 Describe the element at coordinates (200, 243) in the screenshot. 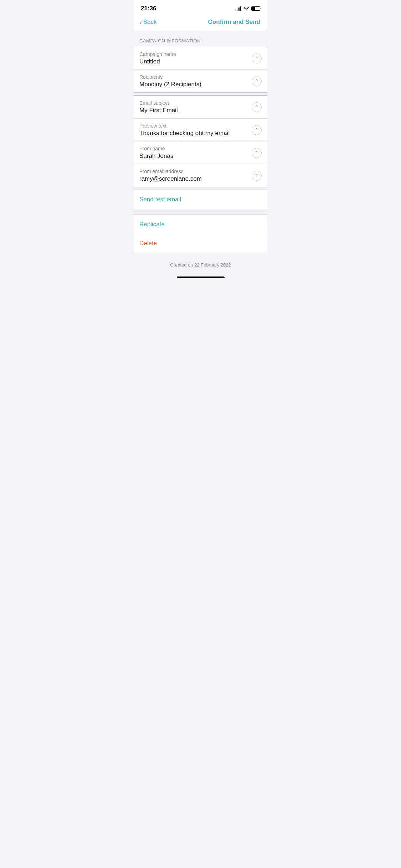

I see `delete-button: Delete` at that location.